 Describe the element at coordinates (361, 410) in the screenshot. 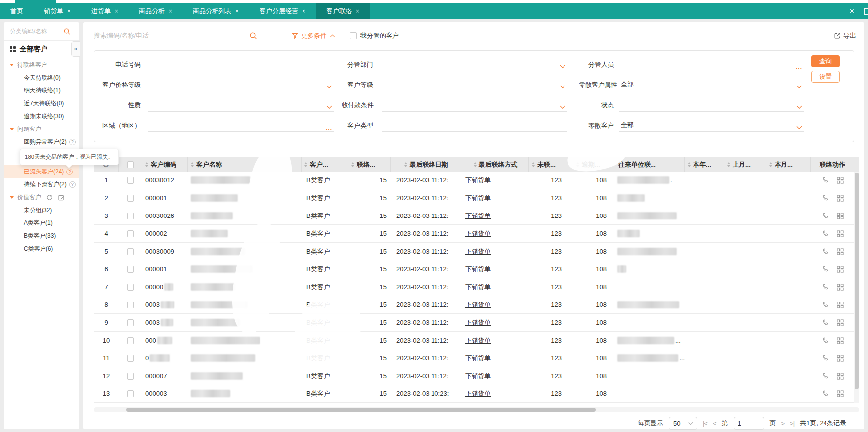

I see `horizontal-scrollbar-thumb` at that location.